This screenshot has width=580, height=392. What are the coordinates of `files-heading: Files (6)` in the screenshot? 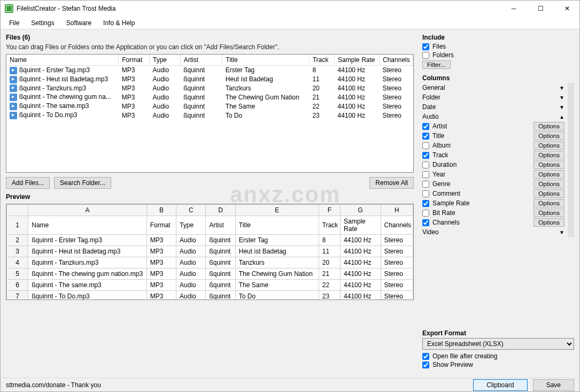 It's located at (210, 37).